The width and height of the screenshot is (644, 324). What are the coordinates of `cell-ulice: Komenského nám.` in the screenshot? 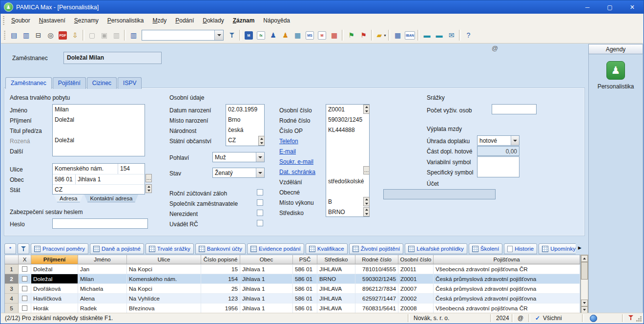 It's located at (164, 279).